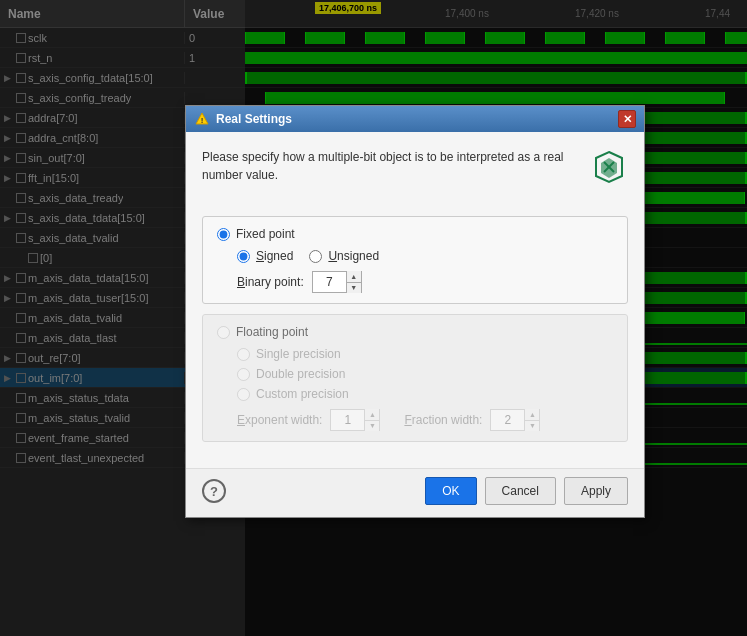 The image size is (747, 636). Describe the element at coordinates (627, 119) in the screenshot. I see `close-button: ✕` at that location.